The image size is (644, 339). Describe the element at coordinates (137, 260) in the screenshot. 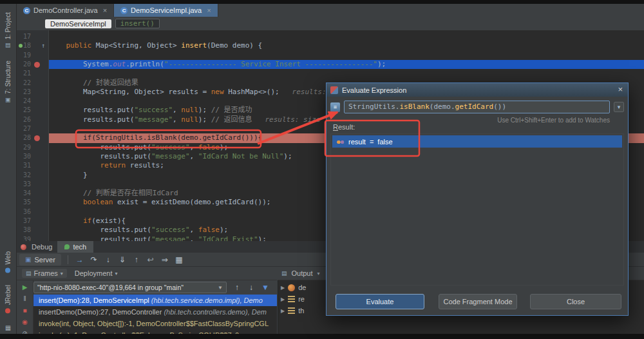

I see `step-out-icon: ↑` at that location.